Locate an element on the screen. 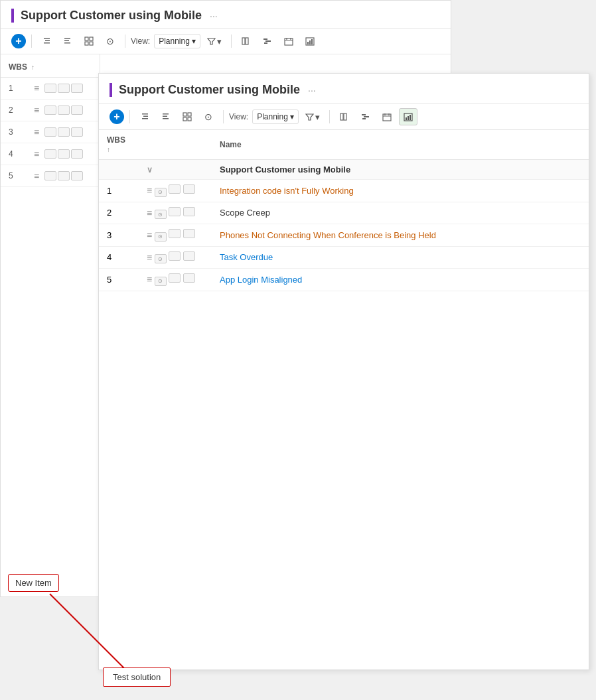 This screenshot has height=700, width=596. outer-add-button: + is located at coordinates (19, 41).